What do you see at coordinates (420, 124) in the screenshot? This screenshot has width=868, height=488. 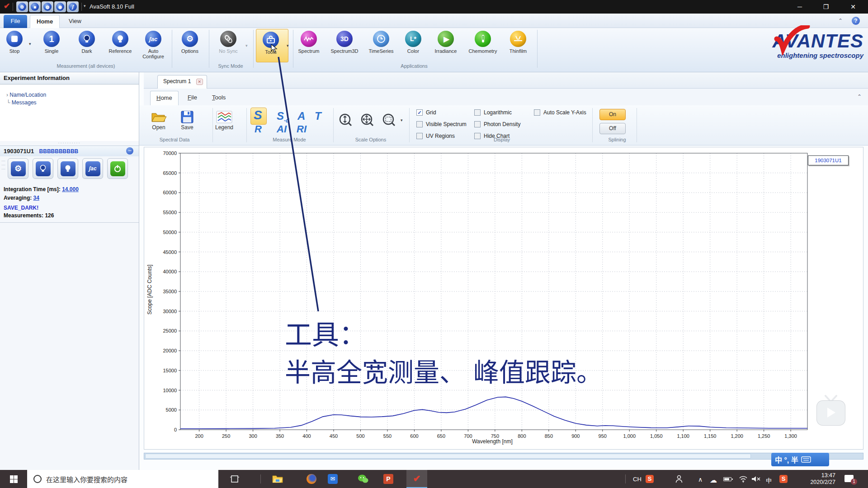 I see `checkbox-visible-spectrum` at bounding box center [420, 124].